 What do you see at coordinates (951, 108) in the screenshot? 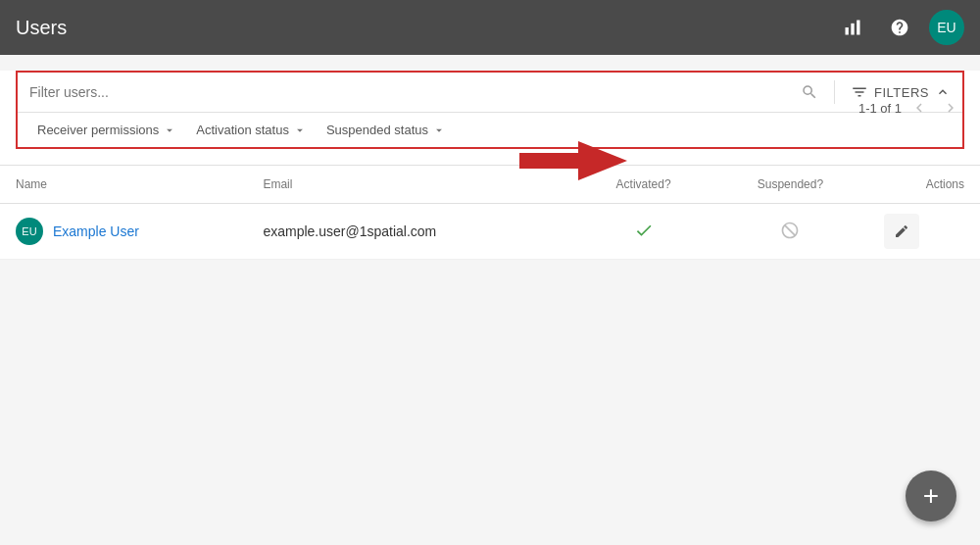
I see `pagination-next-button` at bounding box center [951, 108].